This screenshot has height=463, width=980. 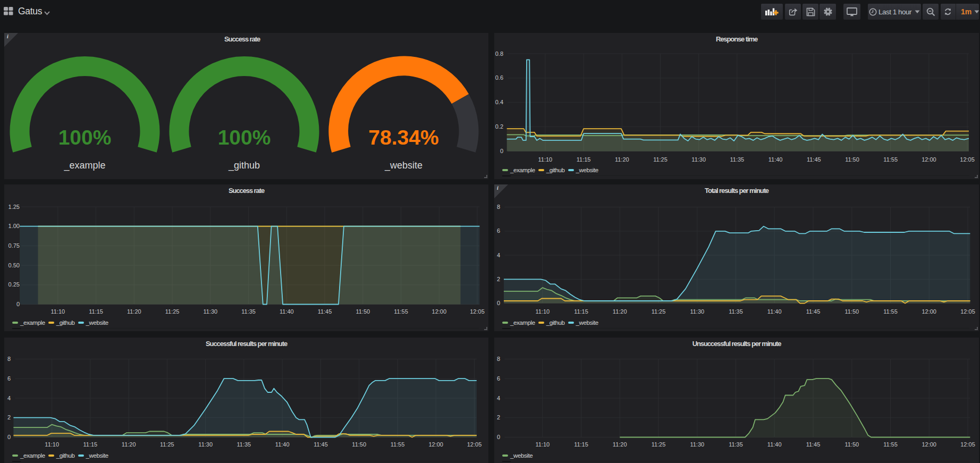 What do you see at coordinates (14, 207) in the screenshot?
I see `svg-text: 1.25` at bounding box center [14, 207].